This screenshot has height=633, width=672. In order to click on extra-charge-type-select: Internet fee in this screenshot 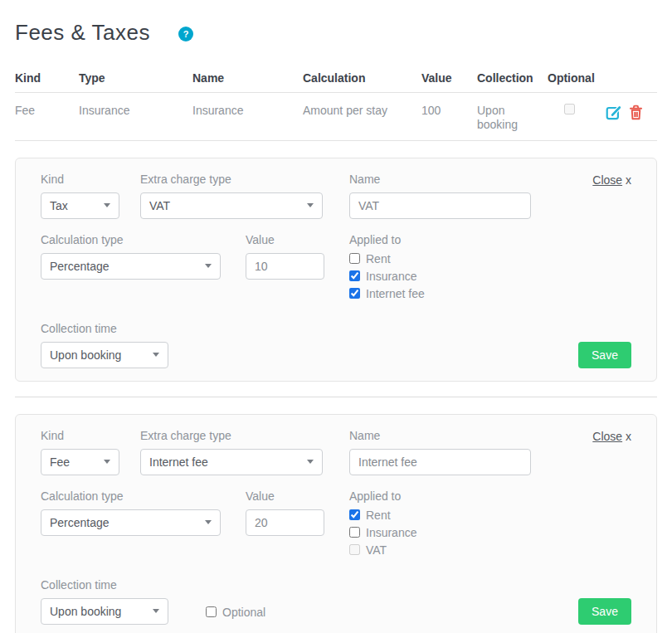, I will do `click(231, 462)`.